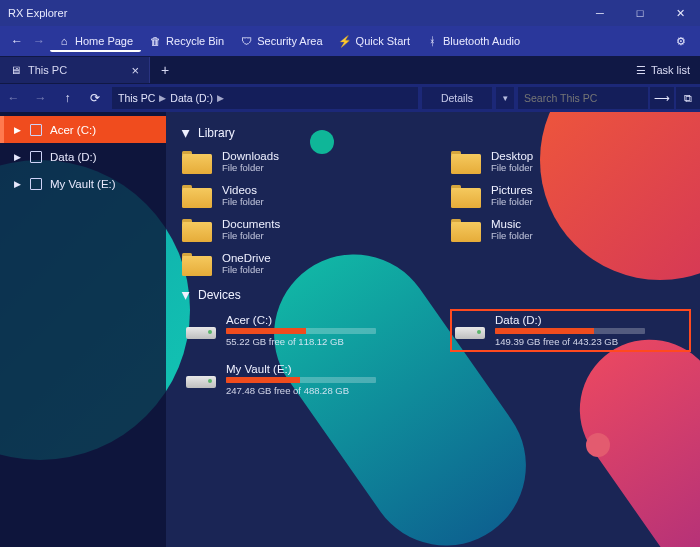 Image resolution: width=700 pixels, height=547 pixels. I want to click on folder-item: DownloadsFile folder, so click(302, 161).